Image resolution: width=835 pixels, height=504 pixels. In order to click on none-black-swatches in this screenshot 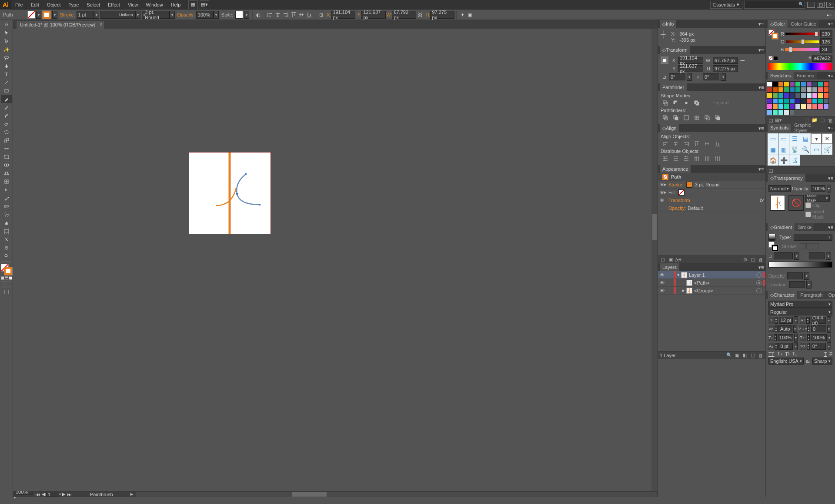, I will do `click(773, 58)`.